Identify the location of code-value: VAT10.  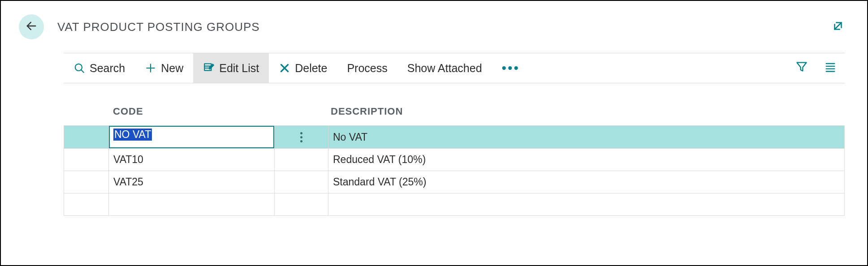
(126, 159).